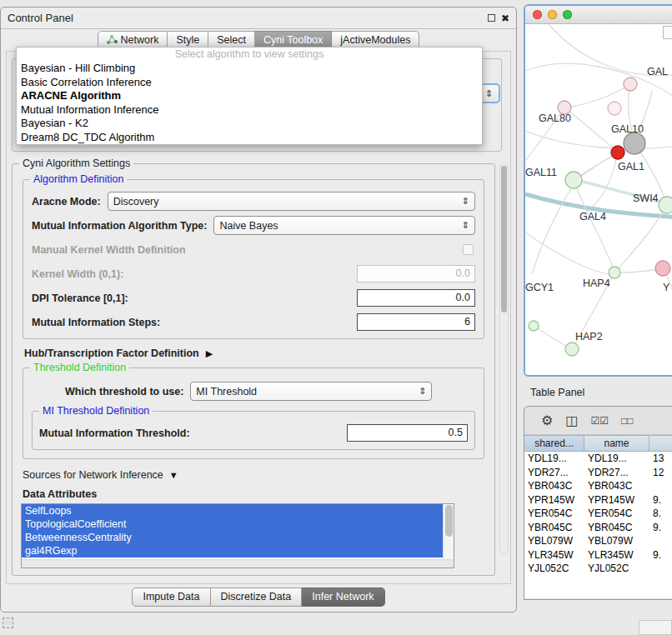 The width and height of the screenshot is (672, 635). I want to click on table-row: YER054CYER054C8., so click(599, 513).